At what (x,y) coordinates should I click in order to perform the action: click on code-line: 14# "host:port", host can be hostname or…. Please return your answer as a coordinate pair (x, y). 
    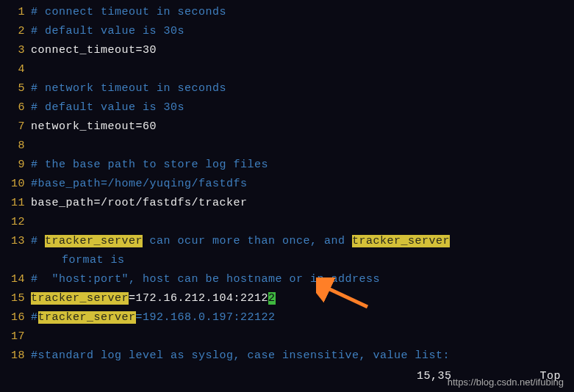
    Looking at the image, I should click on (287, 280).